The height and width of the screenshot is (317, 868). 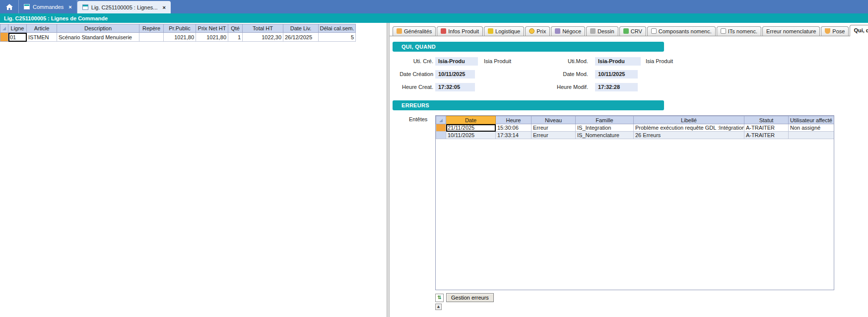 What do you see at coordinates (4, 37) in the screenshot?
I see `current-row-indicator` at bounding box center [4, 37].